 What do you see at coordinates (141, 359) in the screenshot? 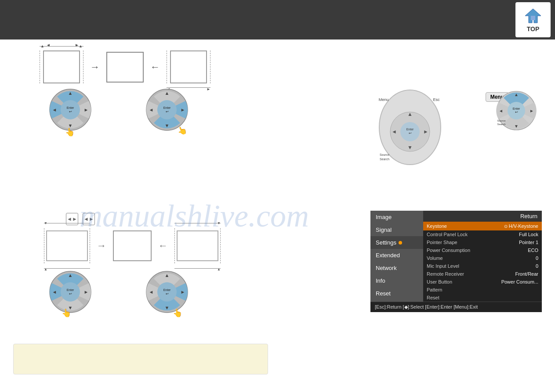
I see `note-box` at bounding box center [141, 359].